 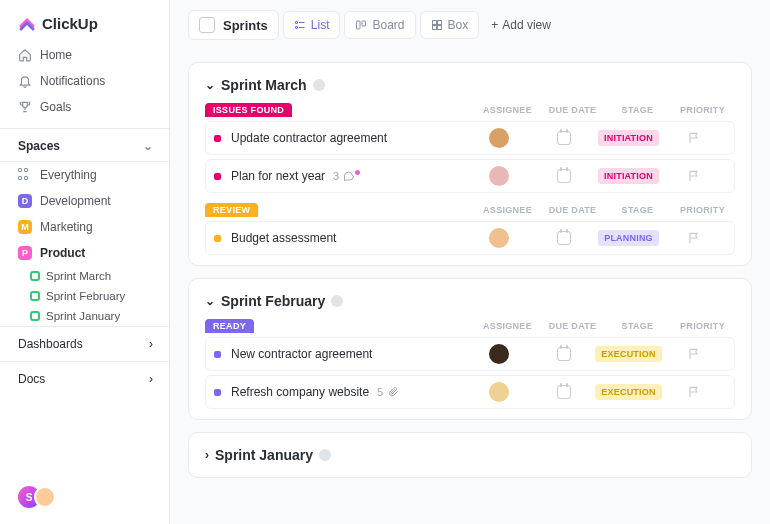 I want to click on logo-text: ClickUp, so click(x=70, y=24).